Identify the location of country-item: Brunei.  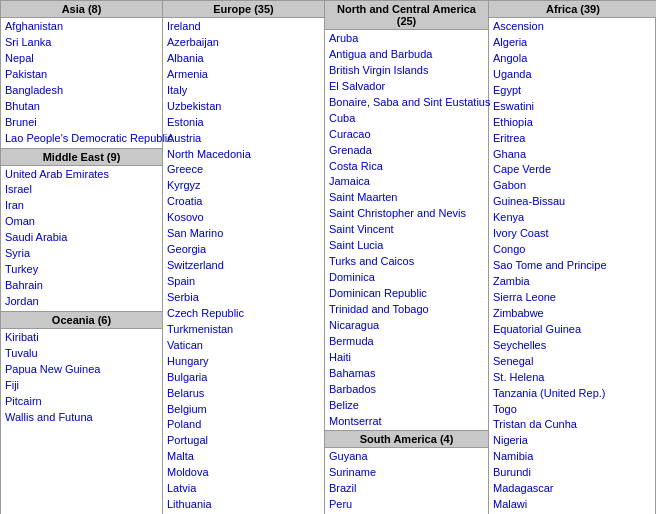
(82, 123).